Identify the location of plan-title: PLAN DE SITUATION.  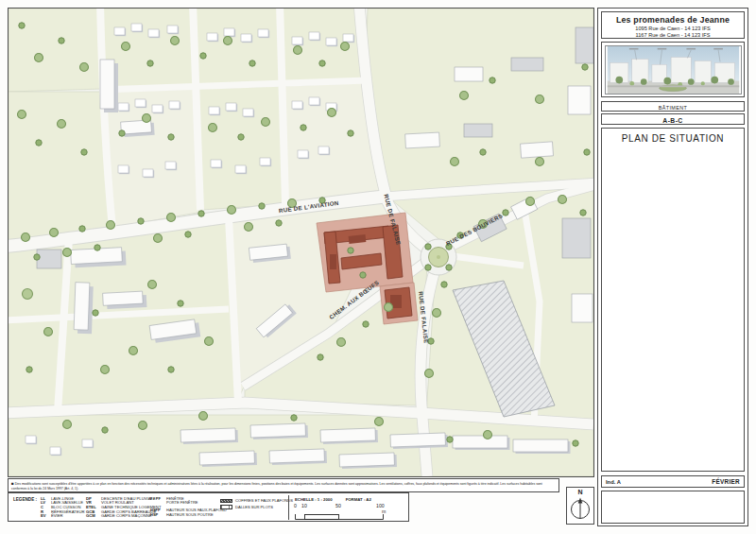
(673, 138).